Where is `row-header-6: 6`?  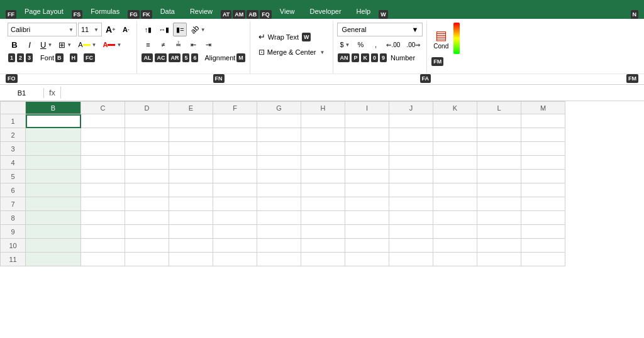 row-header-6: 6 is located at coordinates (13, 190).